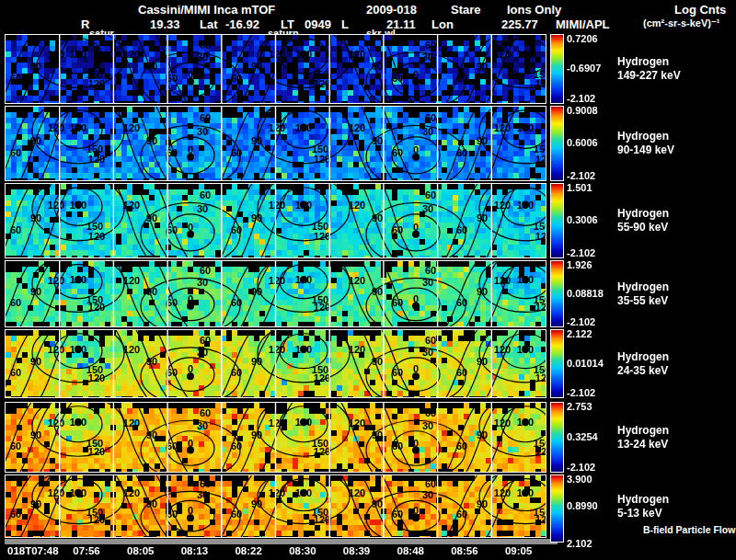  Describe the element at coordinates (650, 69) in the screenshot. I see `channel-label-1: Hydrogen149-227 keV` at that location.